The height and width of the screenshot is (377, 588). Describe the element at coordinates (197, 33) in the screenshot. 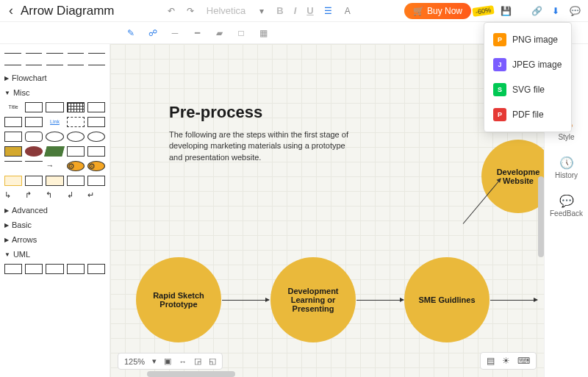

I see `line-style2-icon: ━` at that location.